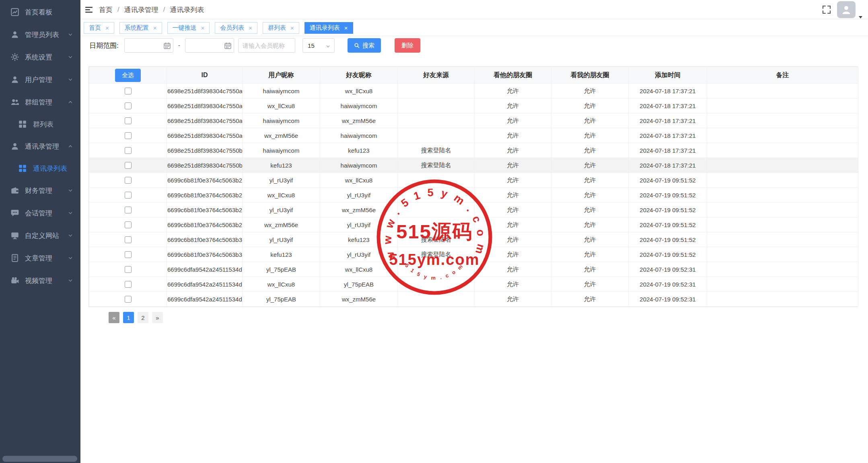 This screenshot has width=868, height=463. Describe the element at coordinates (158, 318) in the screenshot. I see `pagination-next: »` at that location.